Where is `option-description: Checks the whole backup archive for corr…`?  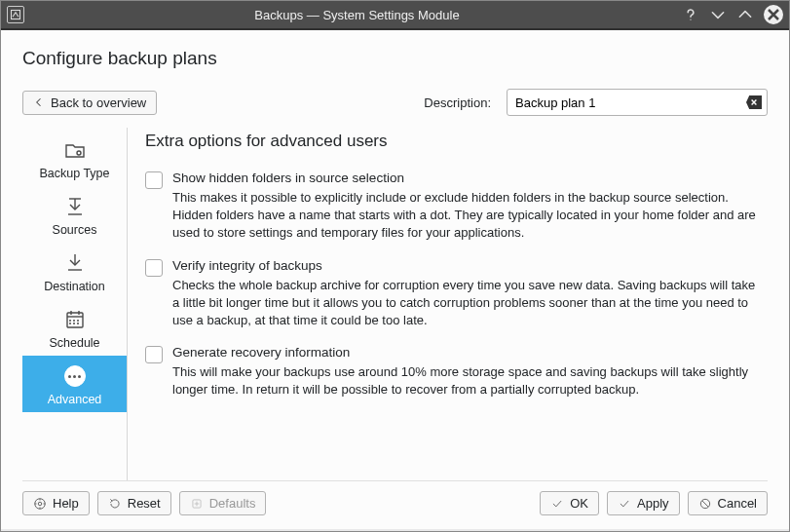
option-description: Checks the whole backup archive for corr… is located at coordinates (468, 304).